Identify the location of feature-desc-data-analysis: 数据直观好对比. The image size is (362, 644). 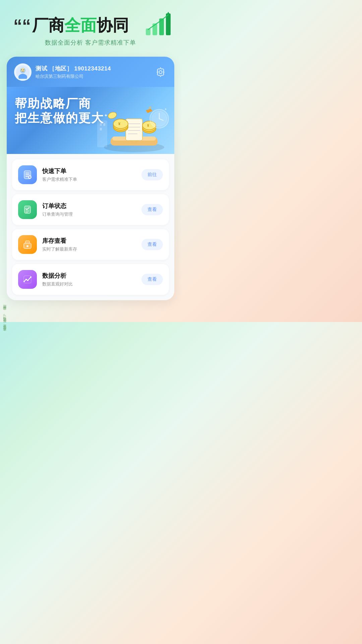
(89, 284).